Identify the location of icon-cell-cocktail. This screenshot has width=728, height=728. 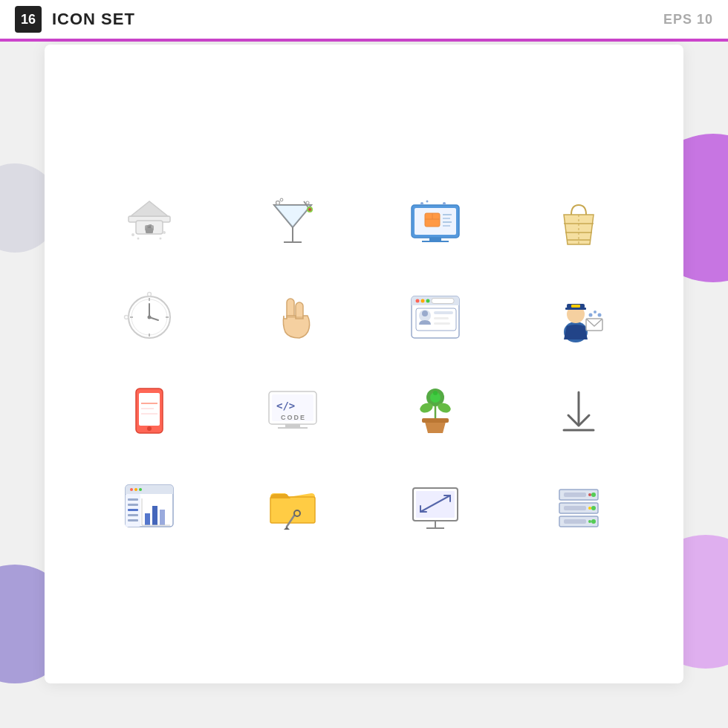
(293, 224).